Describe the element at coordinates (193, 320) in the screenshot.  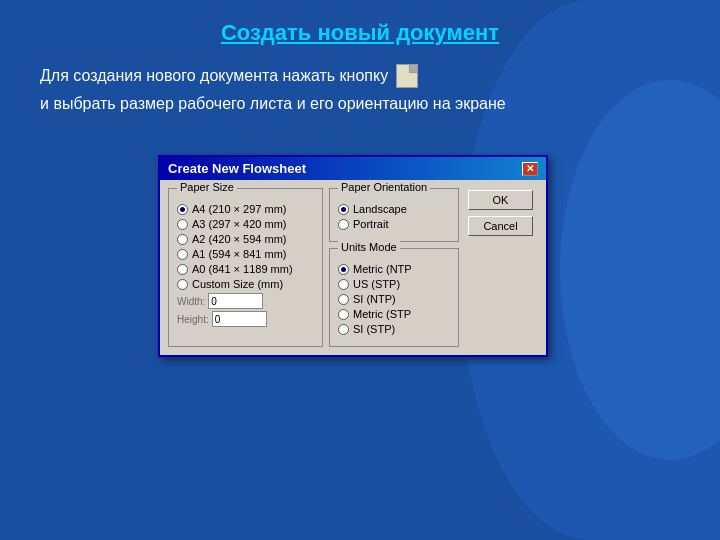
I see `height-label: Height:` at that location.